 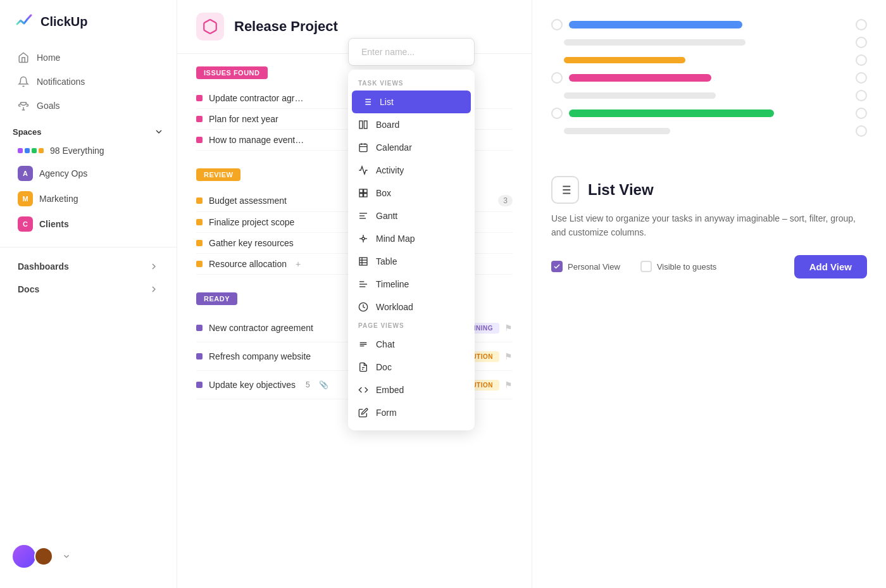 What do you see at coordinates (89, 82) in the screenshot?
I see `sidebar-item-notifications: Notifications` at bounding box center [89, 82].